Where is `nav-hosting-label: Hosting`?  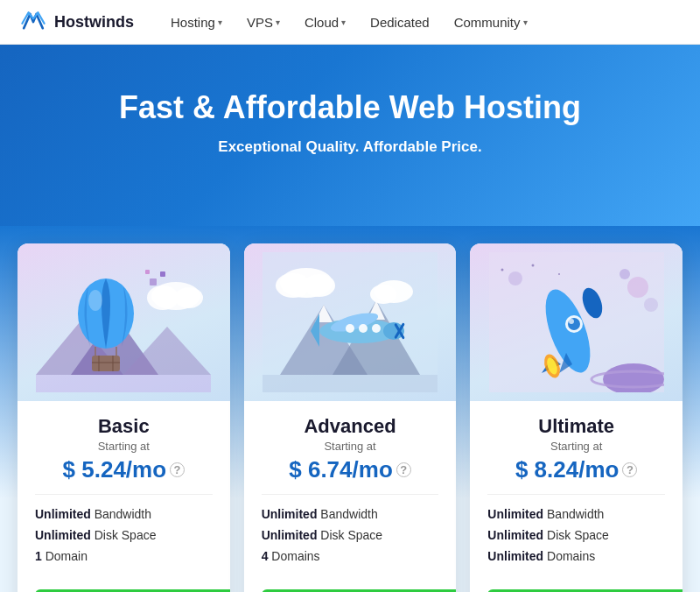
nav-hosting-label: Hosting is located at coordinates (192, 23).